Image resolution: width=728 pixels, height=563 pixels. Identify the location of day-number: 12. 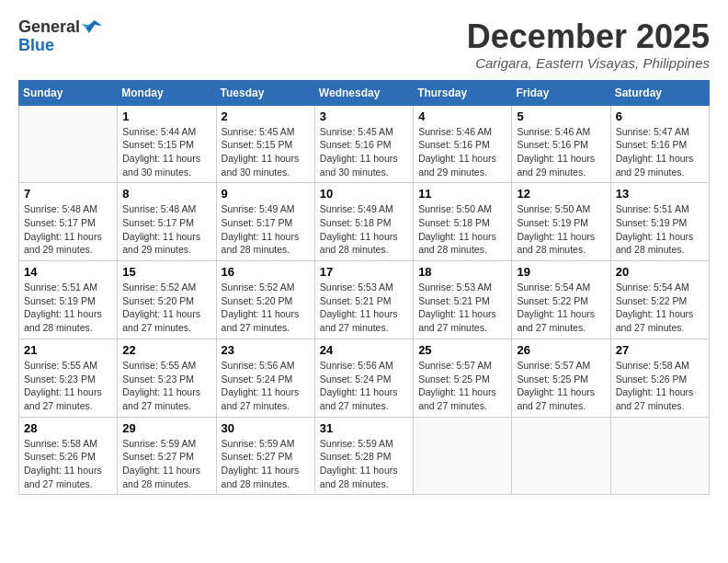
(561, 193).